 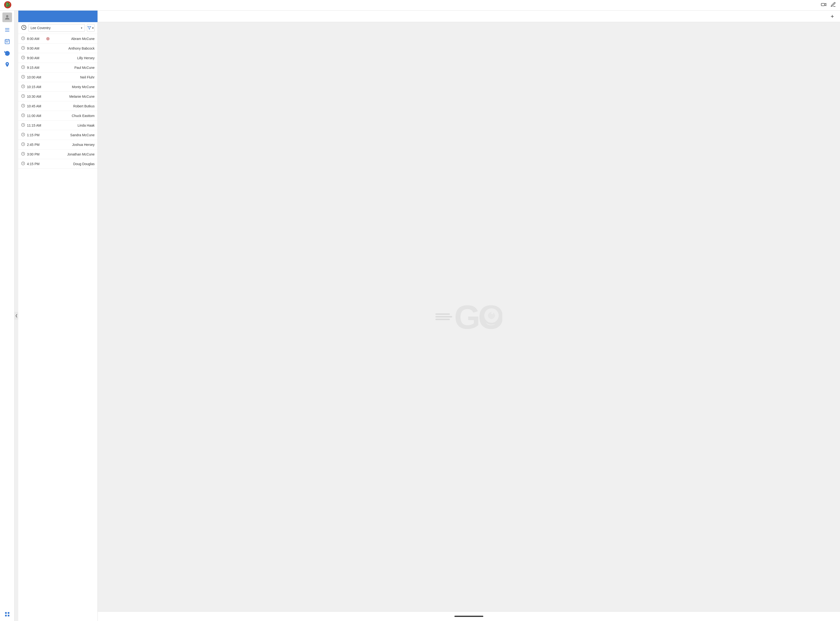 What do you see at coordinates (58, 145) in the screenshot?
I see `appointment-row: 2:45 PMJoshua Hersey` at bounding box center [58, 145].